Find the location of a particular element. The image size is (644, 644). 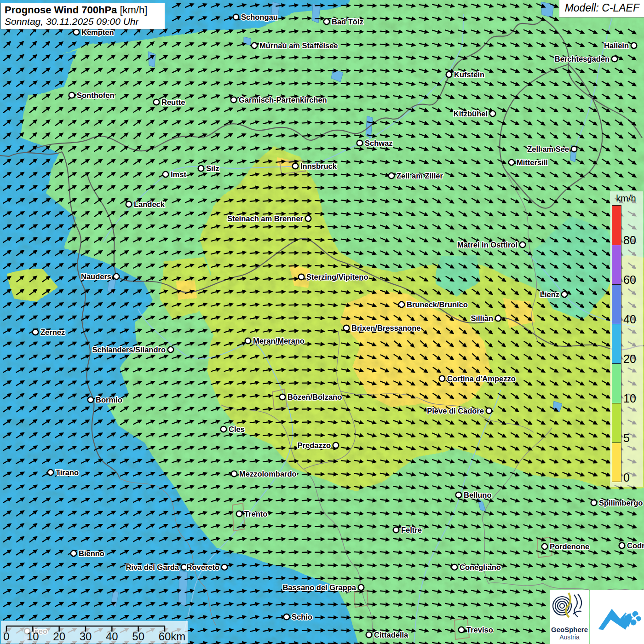

geosphere-logo-text: GeoSphere is located at coordinates (569, 629).